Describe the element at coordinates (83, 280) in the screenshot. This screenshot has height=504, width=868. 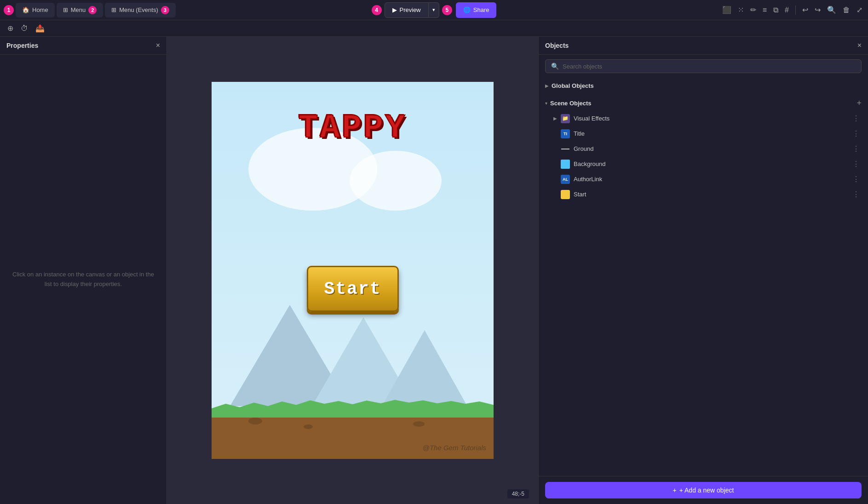
I see `properties-empty-message: Click on an instance on the canvas or an…` at that location.